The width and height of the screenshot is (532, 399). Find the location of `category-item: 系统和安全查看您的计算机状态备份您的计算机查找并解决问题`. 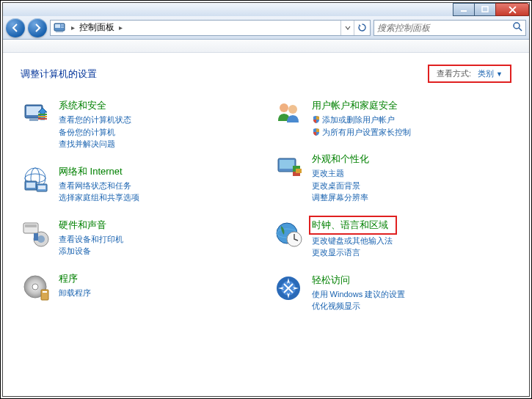

category-item: 系统和安全查看您的计算机状态备份您的计算机查找并解决问题 is located at coordinates (139, 125).